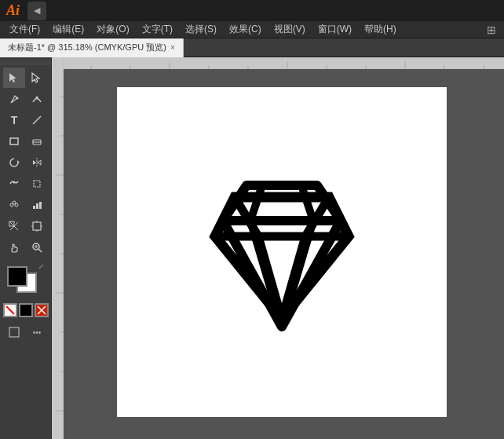 The height and width of the screenshot is (439, 504). Describe the element at coordinates (37, 184) in the screenshot. I see `free-transform-tool` at that location.